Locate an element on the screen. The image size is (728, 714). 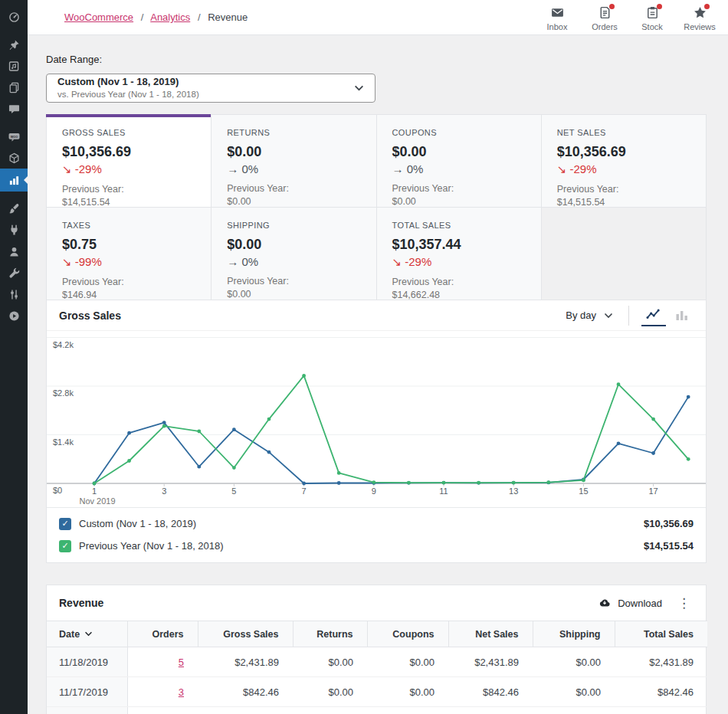
summary-card-total-sales: TOTAL SALES $10,357.44 ↘ -29% Previous Y… is located at coordinates (460, 254).